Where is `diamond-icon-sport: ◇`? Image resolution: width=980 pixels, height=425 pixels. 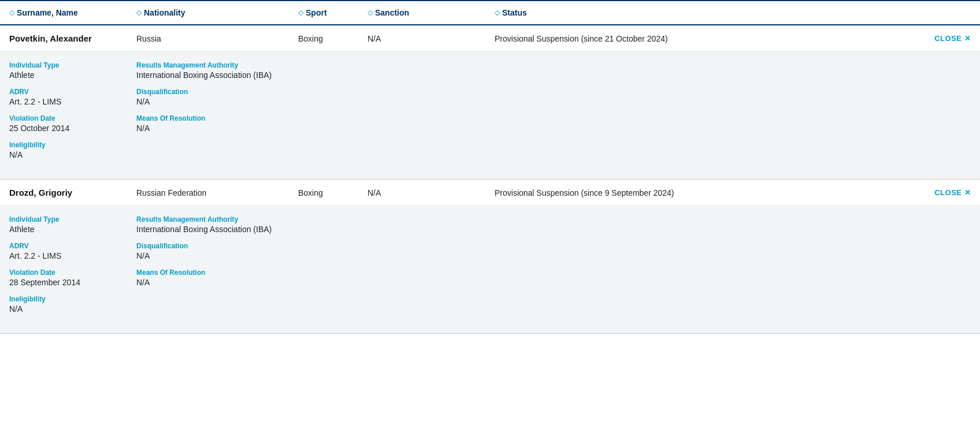
diamond-icon-sport: ◇ is located at coordinates (300, 13).